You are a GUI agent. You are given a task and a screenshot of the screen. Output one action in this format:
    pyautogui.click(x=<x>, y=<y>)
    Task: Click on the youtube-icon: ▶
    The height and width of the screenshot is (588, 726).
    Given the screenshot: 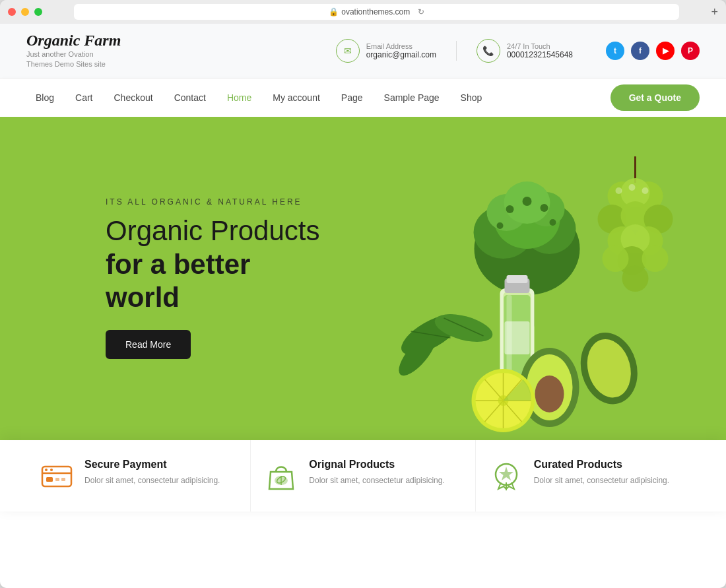 What is the action you would take?
    pyautogui.click(x=665, y=51)
    